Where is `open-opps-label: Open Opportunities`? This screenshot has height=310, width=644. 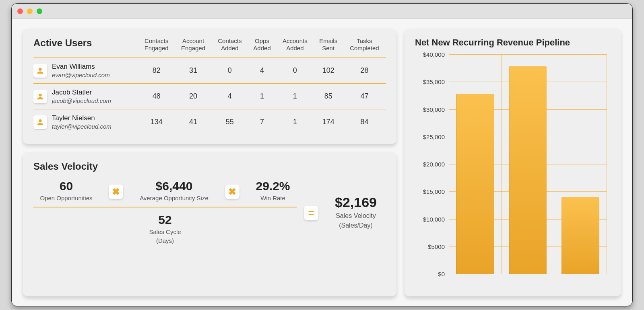
open-opps-label: Open Opportunities is located at coordinates (66, 198).